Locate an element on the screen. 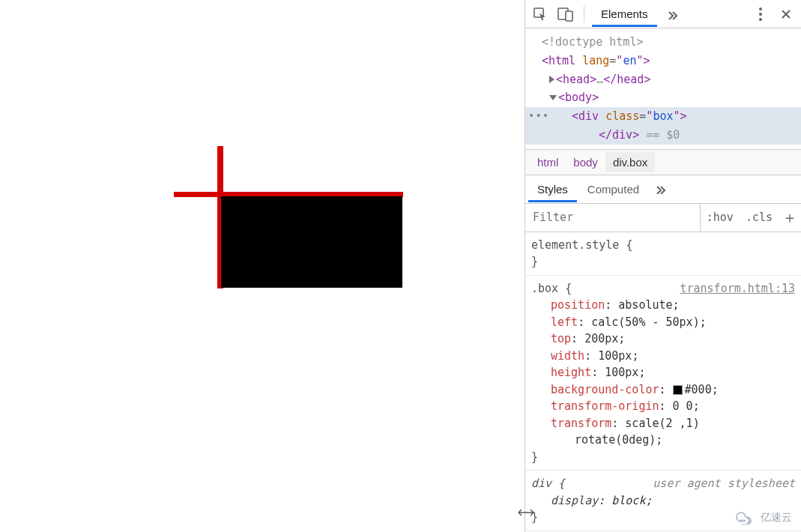 Image resolution: width=801 pixels, height=532 pixels. rendered-box is located at coordinates (312, 242).